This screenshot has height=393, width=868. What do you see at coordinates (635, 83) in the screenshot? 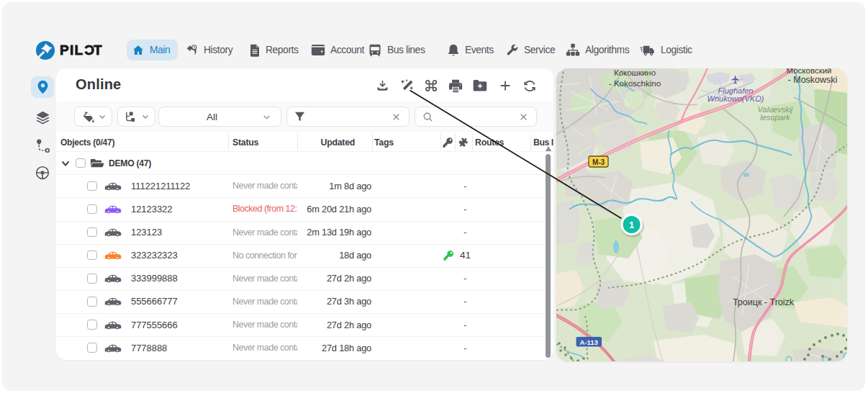
I see `svg-text: - Kokoschkino` at bounding box center [635, 83].